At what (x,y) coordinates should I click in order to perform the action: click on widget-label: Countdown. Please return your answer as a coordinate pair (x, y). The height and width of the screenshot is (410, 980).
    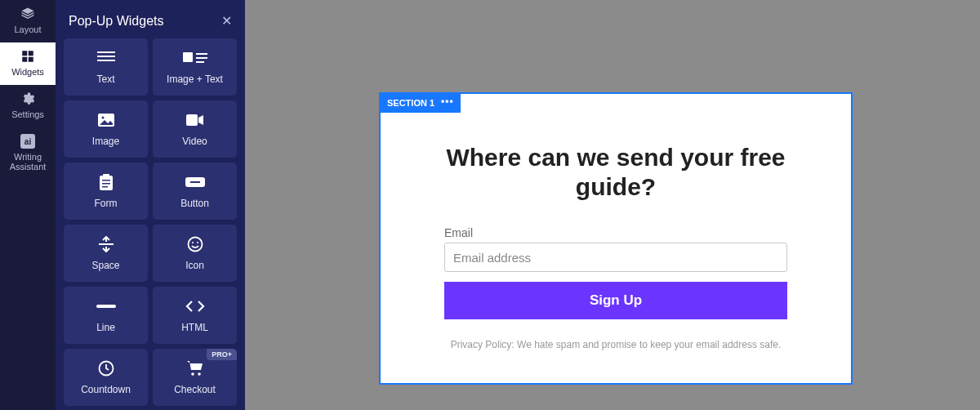
    Looking at the image, I should click on (106, 390).